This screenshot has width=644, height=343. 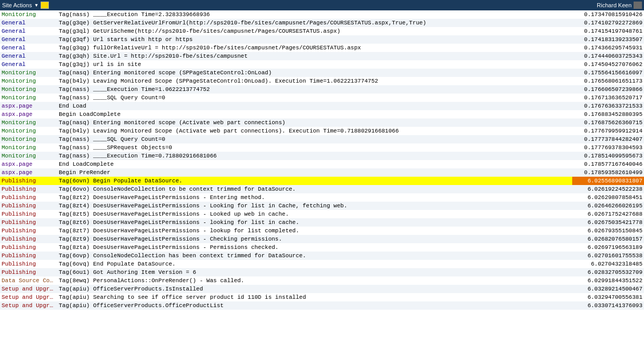 What do you see at coordinates (315, 81) in the screenshot?
I see `log-message: Tag(b4ly) Leaving Monitored Scope (SPPag…` at bounding box center [315, 81].